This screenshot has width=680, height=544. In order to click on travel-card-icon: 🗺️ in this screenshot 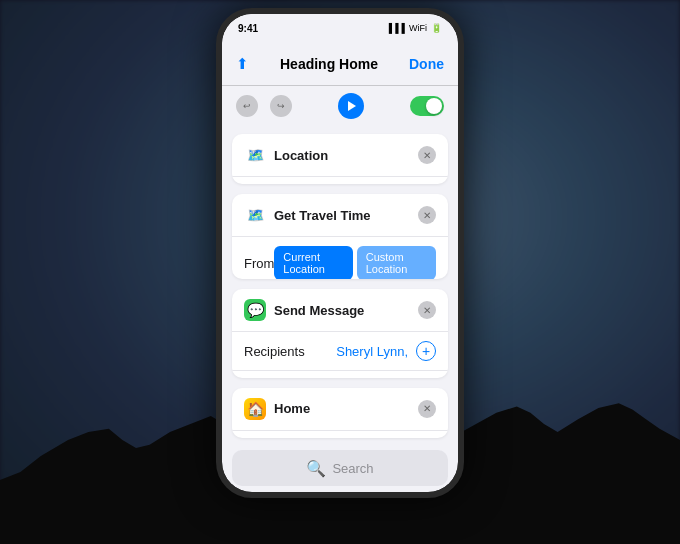, I will do `click(255, 215)`.